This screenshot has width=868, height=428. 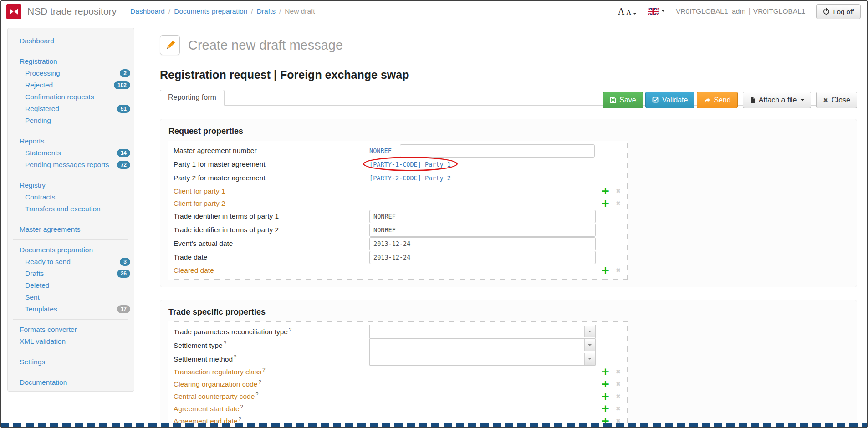 What do you see at coordinates (71, 330) in the screenshot?
I see `sidebar-item-formats-converter: Formats converter` at bounding box center [71, 330].